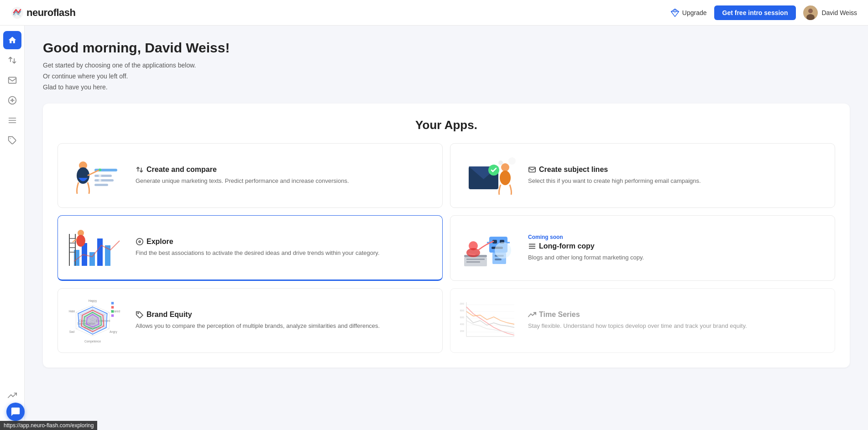 This screenshot has height=430, width=868. I want to click on email-icon-sm, so click(532, 170).